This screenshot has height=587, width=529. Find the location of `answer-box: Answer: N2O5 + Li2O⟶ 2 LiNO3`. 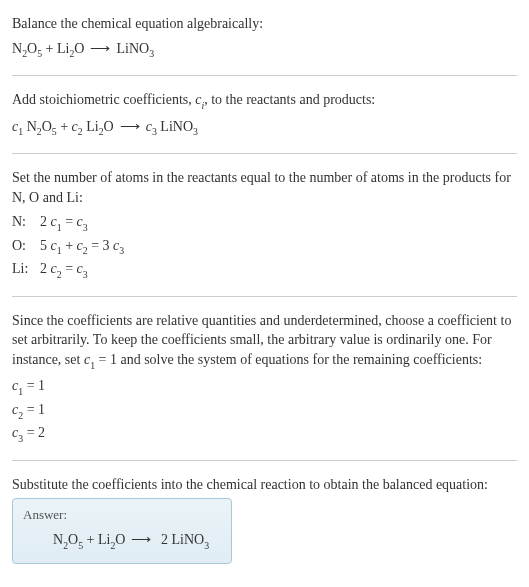

answer-box: Answer: N2O5 + Li2O⟶ 2 LiNO3 is located at coordinates (122, 530).